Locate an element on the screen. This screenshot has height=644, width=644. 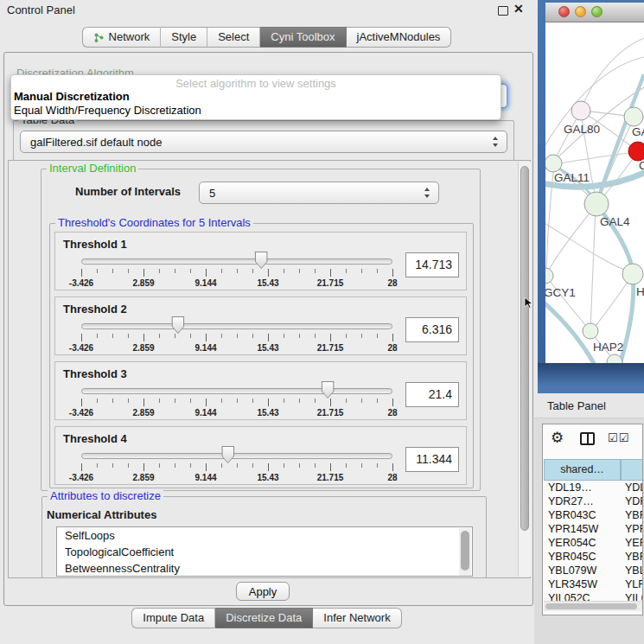
table-horizontal-scrollbar-thumb is located at coordinates (591, 607).